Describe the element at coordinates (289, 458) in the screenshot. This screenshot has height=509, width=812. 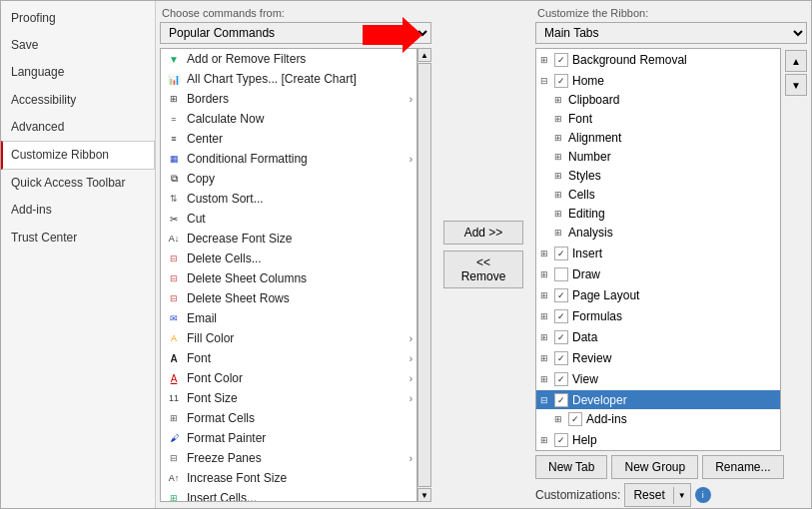
I see `cmd-freeze-panes: ⊟ Freeze Panes ›` at that location.